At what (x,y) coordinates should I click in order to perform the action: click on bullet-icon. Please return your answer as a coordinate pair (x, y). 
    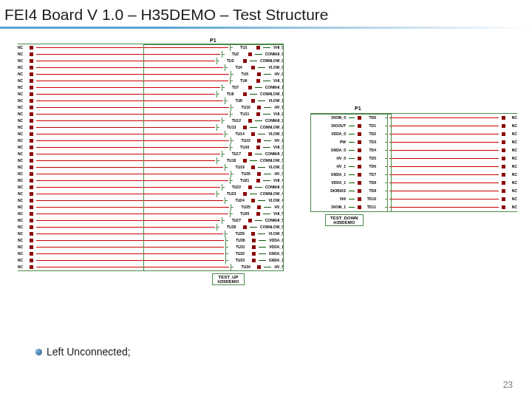
    Looking at the image, I should click on (38, 352).